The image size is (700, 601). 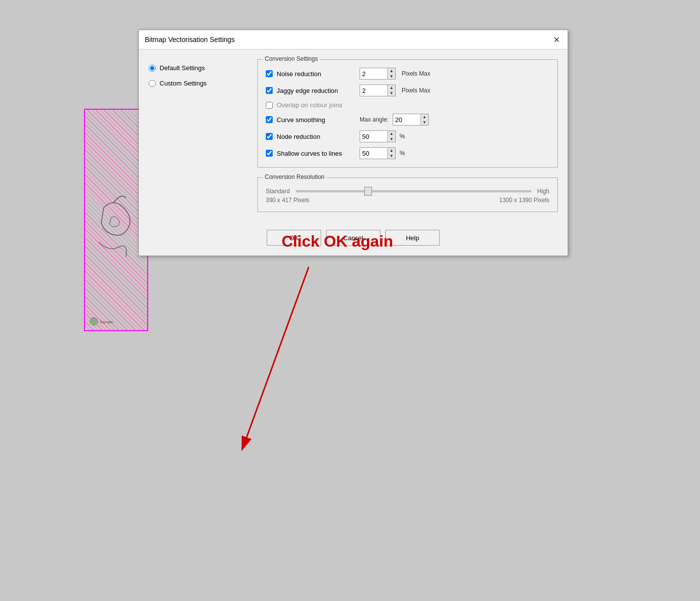 What do you see at coordinates (316, 91) in the screenshot?
I see `jaggy-edge-label: Jaggy edge reduction` at bounding box center [316, 91].